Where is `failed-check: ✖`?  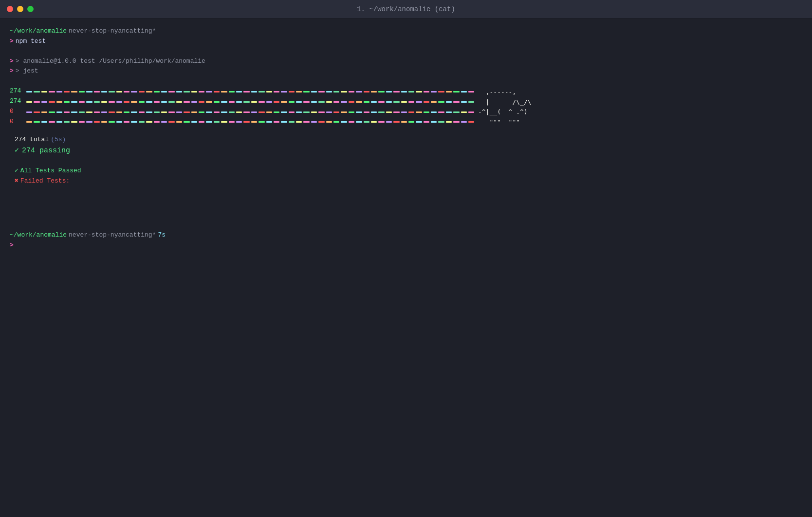
failed-check: ✖ is located at coordinates (17, 181).